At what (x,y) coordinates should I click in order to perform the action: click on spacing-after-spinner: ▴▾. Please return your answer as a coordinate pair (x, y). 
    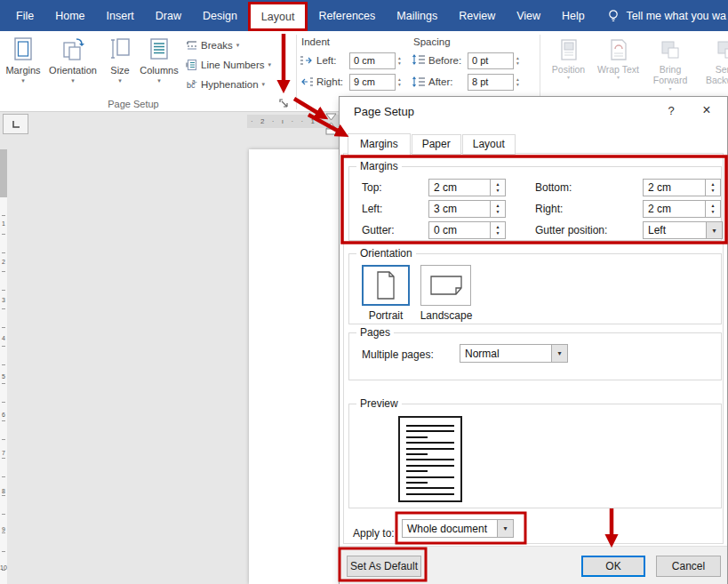
    Looking at the image, I should click on (517, 82).